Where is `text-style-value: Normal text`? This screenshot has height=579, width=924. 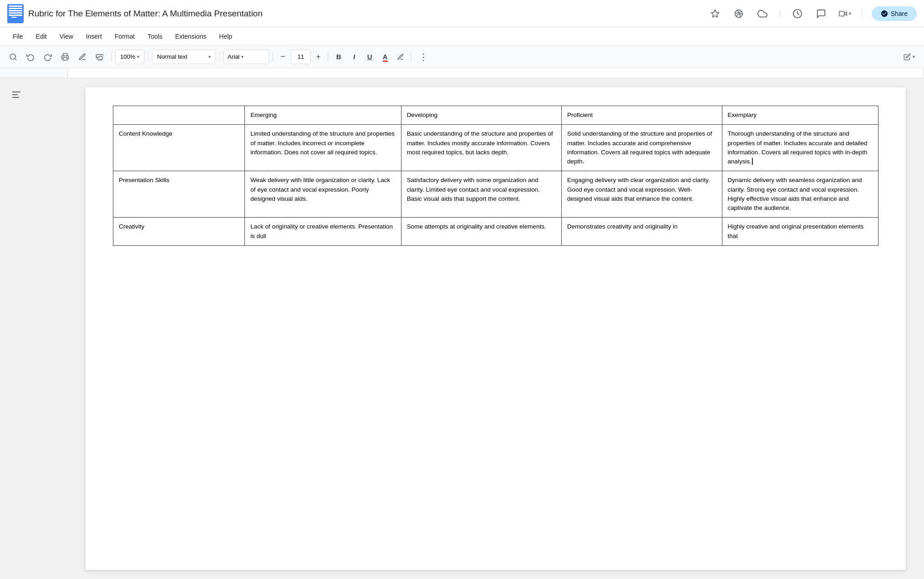 text-style-value: Normal text is located at coordinates (172, 56).